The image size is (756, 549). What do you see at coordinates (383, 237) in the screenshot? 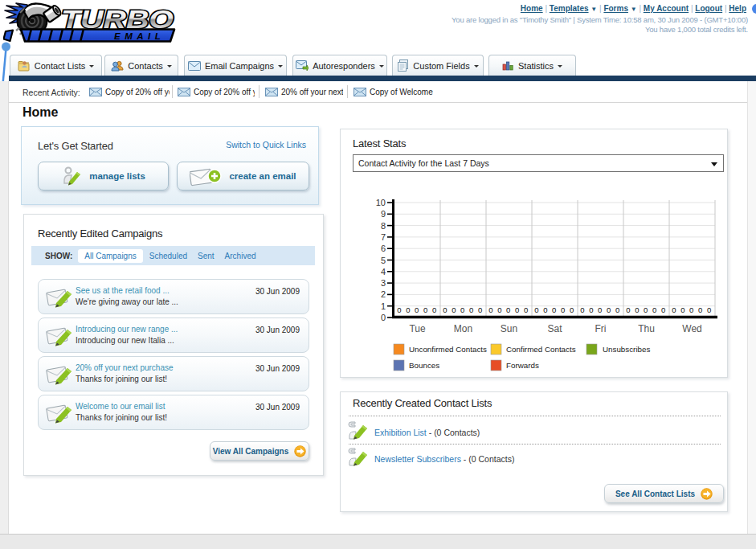
I see `svg-text: 7` at bounding box center [383, 237].